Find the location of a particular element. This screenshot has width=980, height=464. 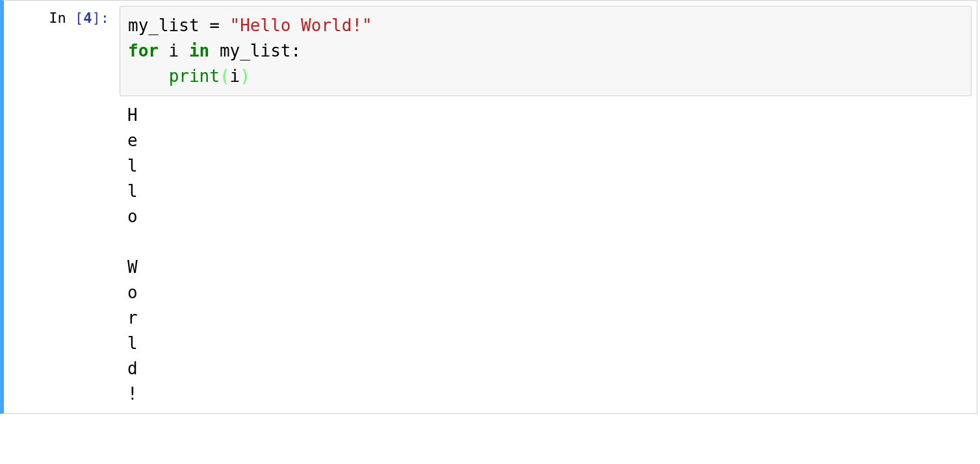

prompt-in-label: In is located at coordinates (62, 18).